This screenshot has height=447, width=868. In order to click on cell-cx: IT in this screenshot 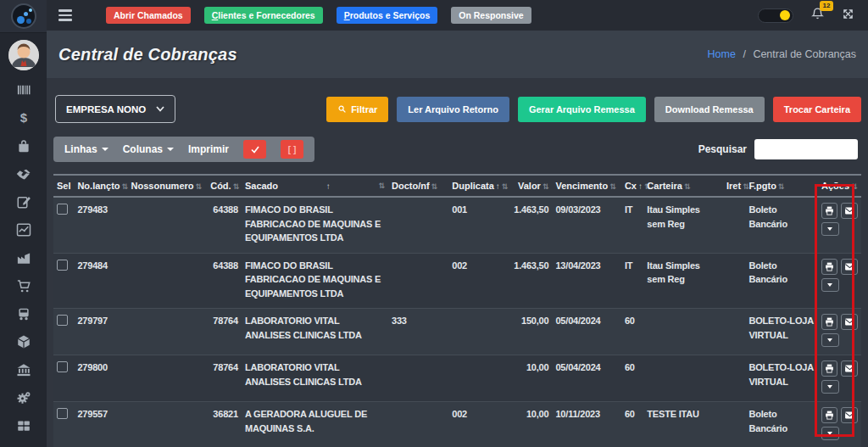, I will do `click(632, 225)`.